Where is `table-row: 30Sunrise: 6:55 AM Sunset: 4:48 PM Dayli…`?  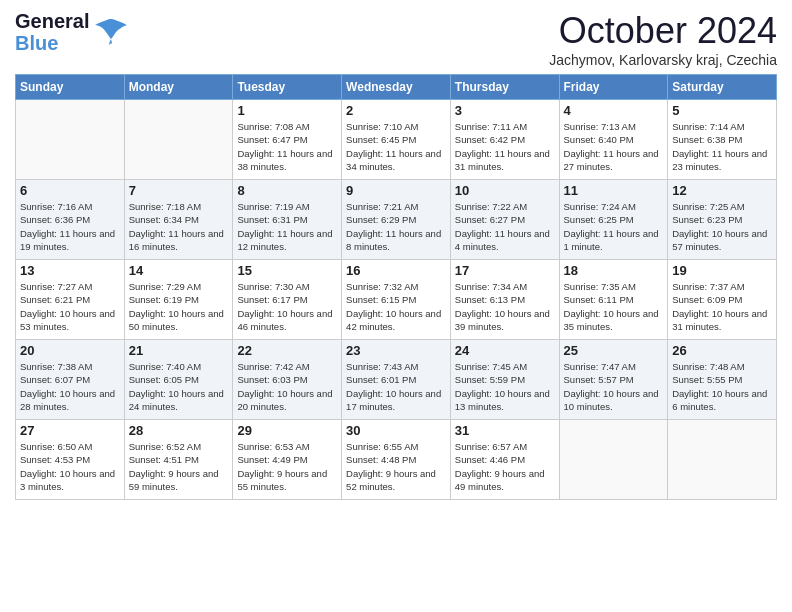
table-row: 30Sunrise: 6:55 AM Sunset: 4:48 PM Dayli… is located at coordinates (396, 460).